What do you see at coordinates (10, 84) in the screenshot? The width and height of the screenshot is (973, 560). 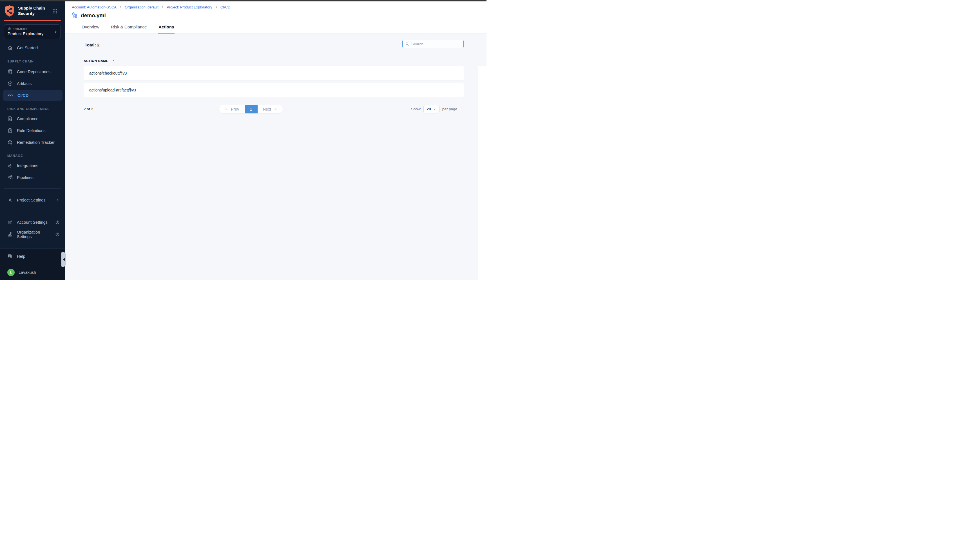 I see `box-icon` at bounding box center [10, 84].